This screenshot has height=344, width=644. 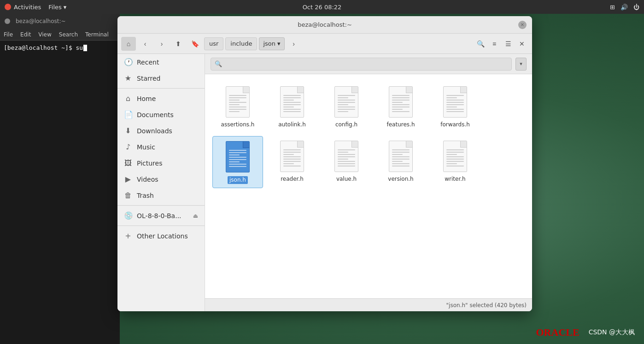 What do you see at coordinates (43, 48) in the screenshot?
I see `terminal-prompt-text: [beza@localhost ~]$ su` at bounding box center [43, 48].